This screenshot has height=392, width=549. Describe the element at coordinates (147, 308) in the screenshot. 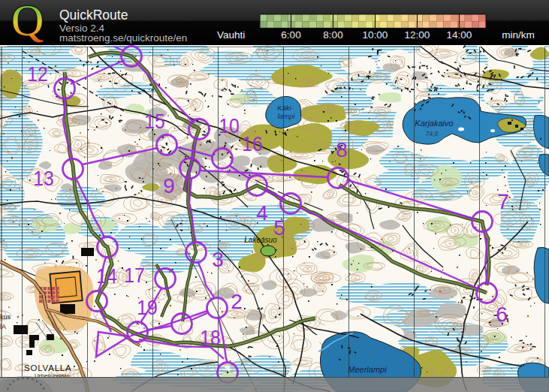

I see `svg-text: 19` at that location.